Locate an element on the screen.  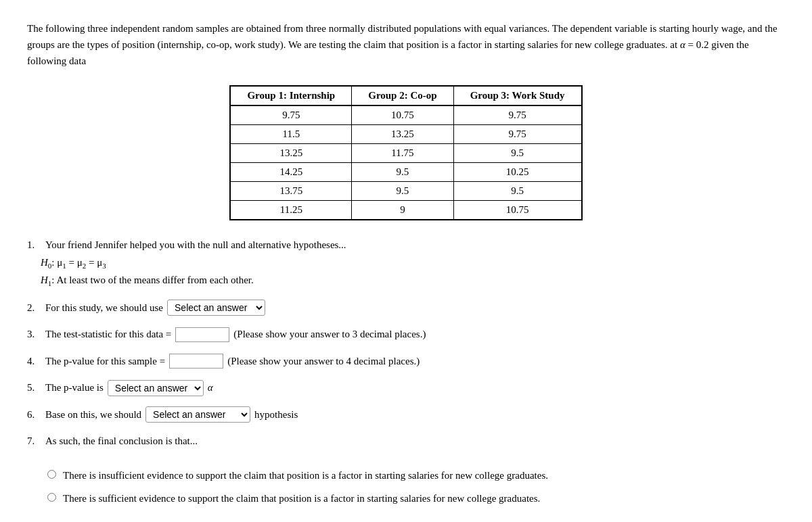
question-4: 4. The p-value for this sample = (Please… is located at coordinates (406, 362).